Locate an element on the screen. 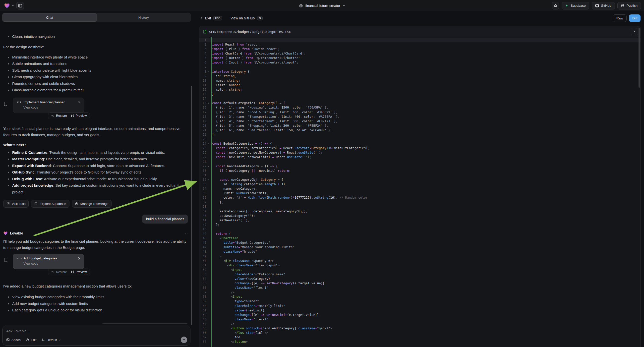 The height and width of the screenshot is (347, 644). code-view-header: Exit ESC View on GitHub G Raw Diff is located at coordinates (418, 18).